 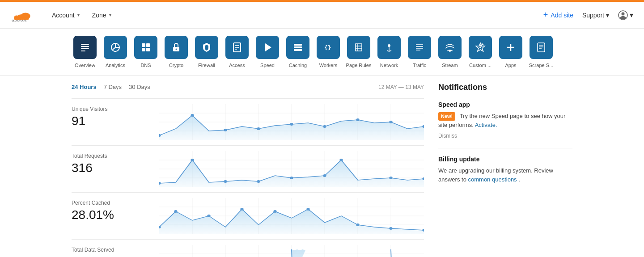 I want to click on custom-label: Custom ..., so click(x=480, y=65).